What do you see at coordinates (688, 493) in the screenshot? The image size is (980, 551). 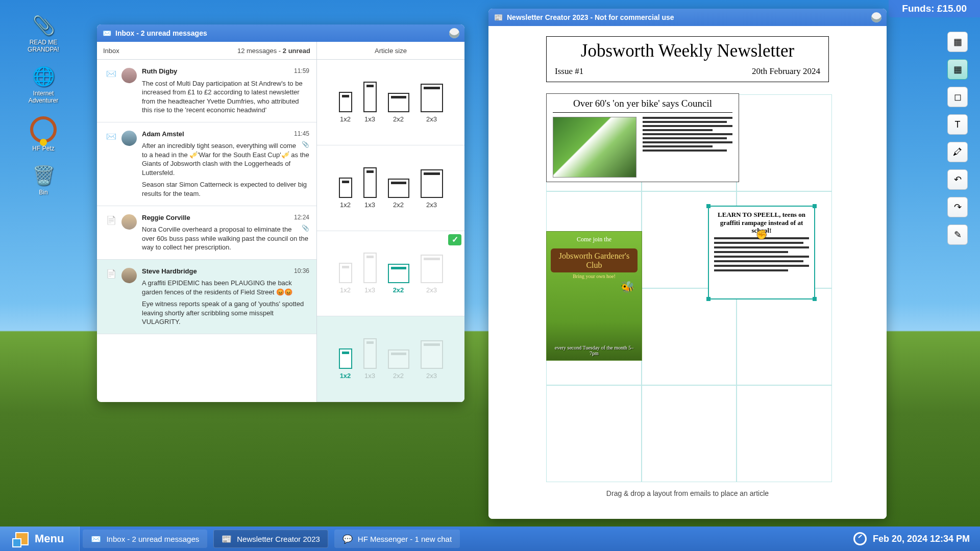 I see `drag-hint: Drag & drop a layout from emails to plac…` at bounding box center [688, 493].